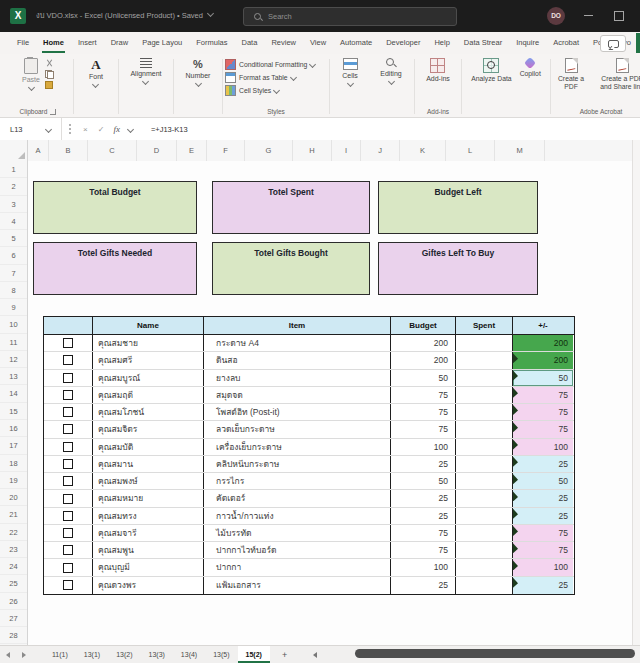  What do you see at coordinates (112, 150) in the screenshot?
I see `column-header: C` at bounding box center [112, 150].